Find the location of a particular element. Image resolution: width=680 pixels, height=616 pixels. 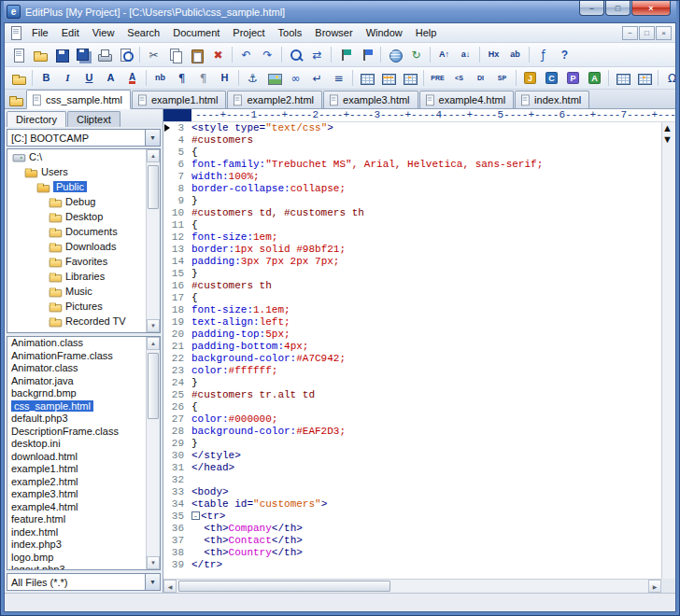

file-item-animator-class: Animator.class is located at coordinates (77, 369).